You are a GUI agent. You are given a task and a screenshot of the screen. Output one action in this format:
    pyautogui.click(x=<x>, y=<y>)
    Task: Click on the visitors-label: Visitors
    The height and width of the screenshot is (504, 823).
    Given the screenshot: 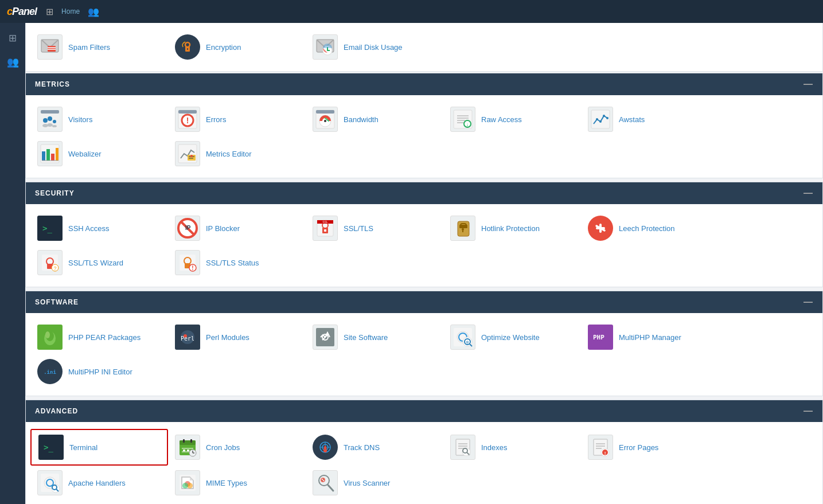 What is the action you would take?
    pyautogui.click(x=80, y=119)
    